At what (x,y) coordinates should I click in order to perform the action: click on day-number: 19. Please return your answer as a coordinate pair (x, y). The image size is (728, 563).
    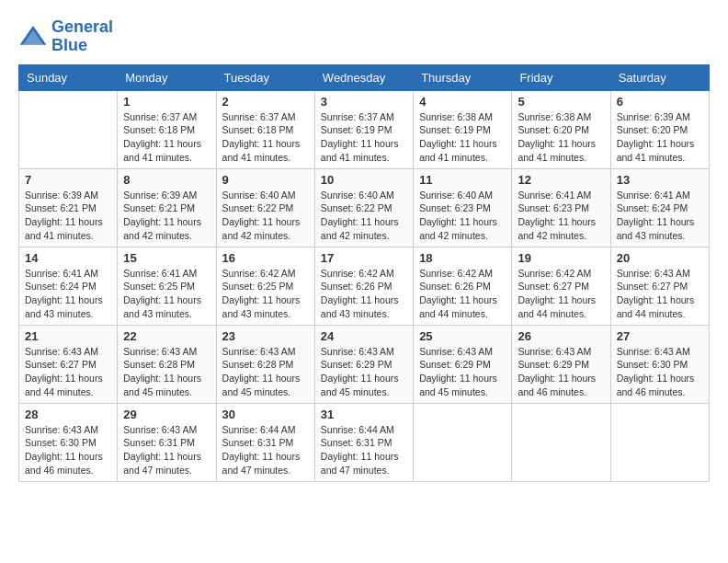
    Looking at the image, I should click on (561, 258).